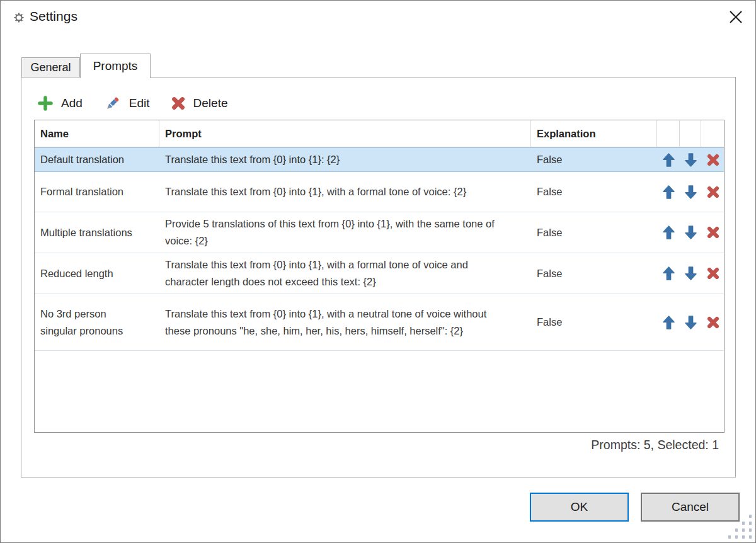 This screenshot has width=756, height=543. What do you see at coordinates (690, 507) in the screenshot?
I see `cancel-label: Cancel` at bounding box center [690, 507].